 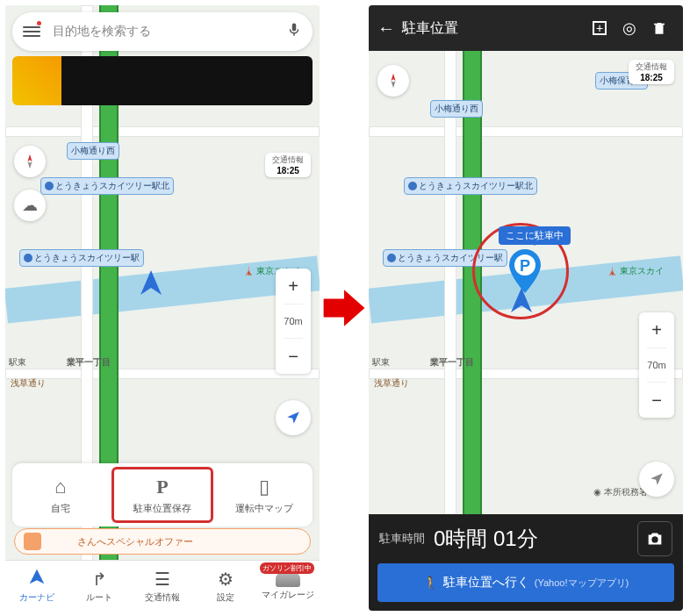 What do you see at coordinates (60, 487) in the screenshot?
I see `home-icon: ⌂` at bounding box center [60, 487].